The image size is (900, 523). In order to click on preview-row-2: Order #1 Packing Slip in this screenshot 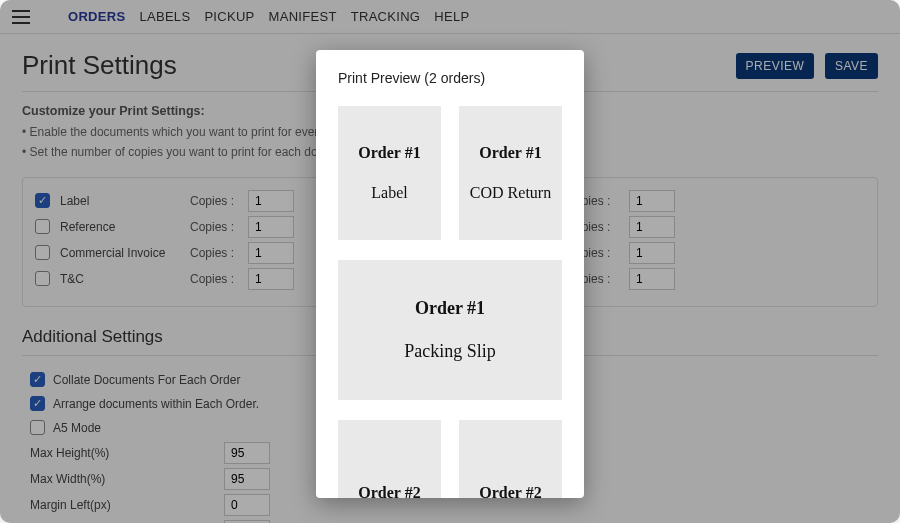, I will do `click(450, 330)`.